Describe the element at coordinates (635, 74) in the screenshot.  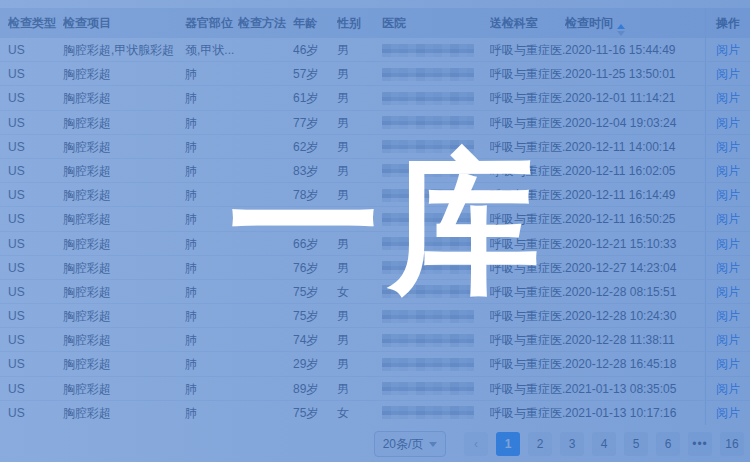
I see `cell-exam-time: 2020-11-25 13:50:01` at that location.